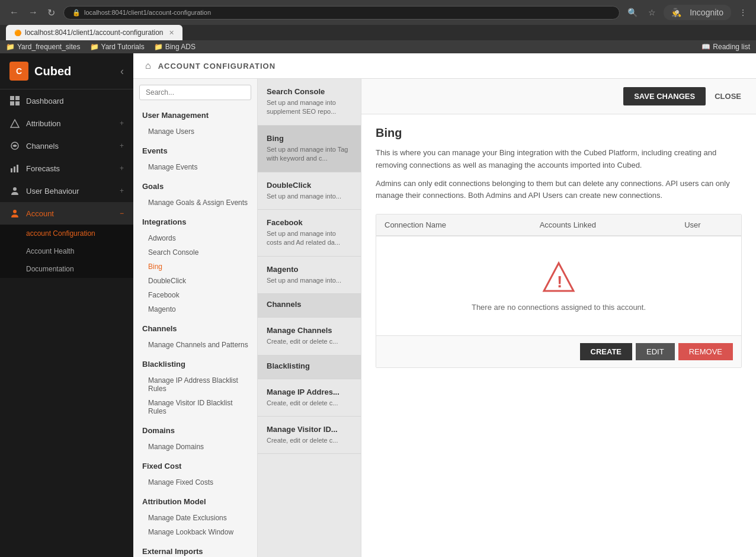 This screenshot has height=557, width=756. What do you see at coordinates (66, 269) in the screenshot?
I see `submenu-documentation: Documentation` at bounding box center [66, 269].